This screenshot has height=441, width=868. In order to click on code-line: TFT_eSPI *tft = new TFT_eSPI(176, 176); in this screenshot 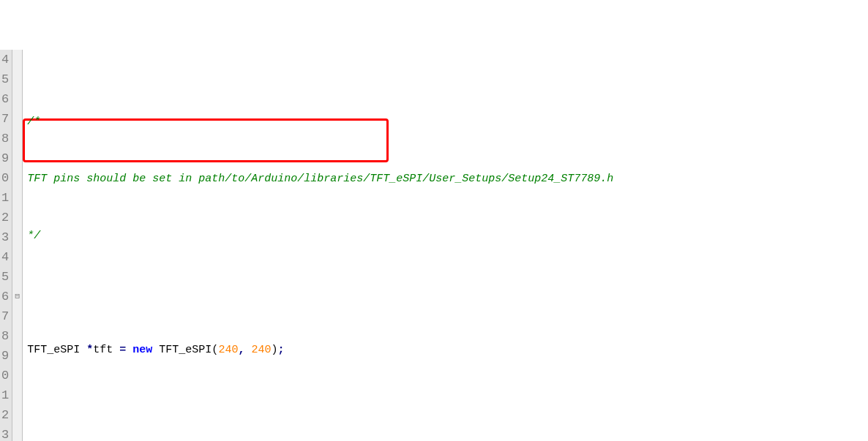, I will do `click(448, 350)`.